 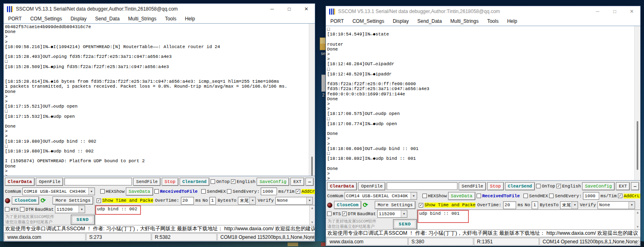 I want to click on refresh-ports-icon: ⟳, so click(x=43, y=201).